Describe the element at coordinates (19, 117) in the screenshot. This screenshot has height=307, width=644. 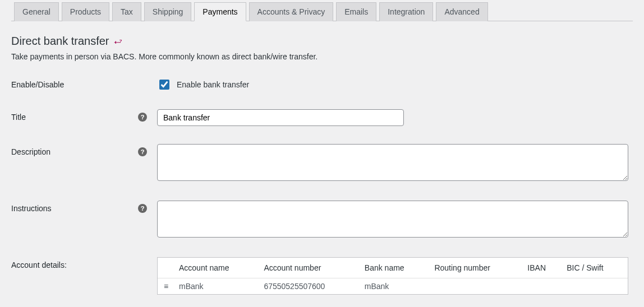
I see `title-label: Title` at that location.